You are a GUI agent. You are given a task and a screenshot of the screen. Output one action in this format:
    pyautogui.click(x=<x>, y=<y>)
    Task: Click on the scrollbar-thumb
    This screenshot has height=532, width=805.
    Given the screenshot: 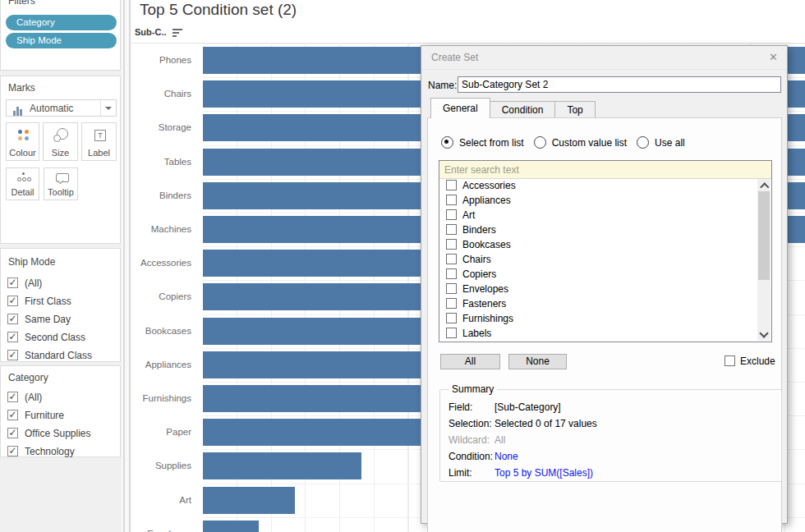 What is the action you would take?
    pyautogui.click(x=764, y=236)
    